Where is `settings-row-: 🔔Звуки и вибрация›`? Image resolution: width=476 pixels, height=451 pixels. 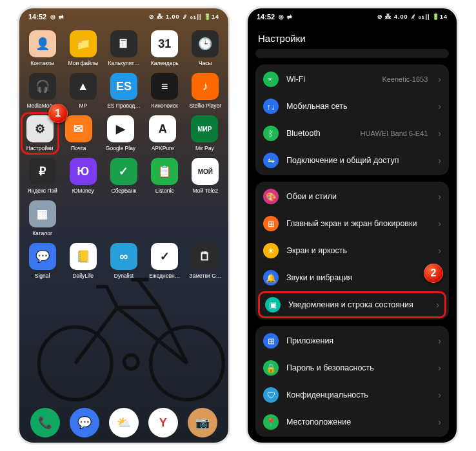 settings-row-: 🔔Звуки и вибрация› is located at coordinates (352, 278).